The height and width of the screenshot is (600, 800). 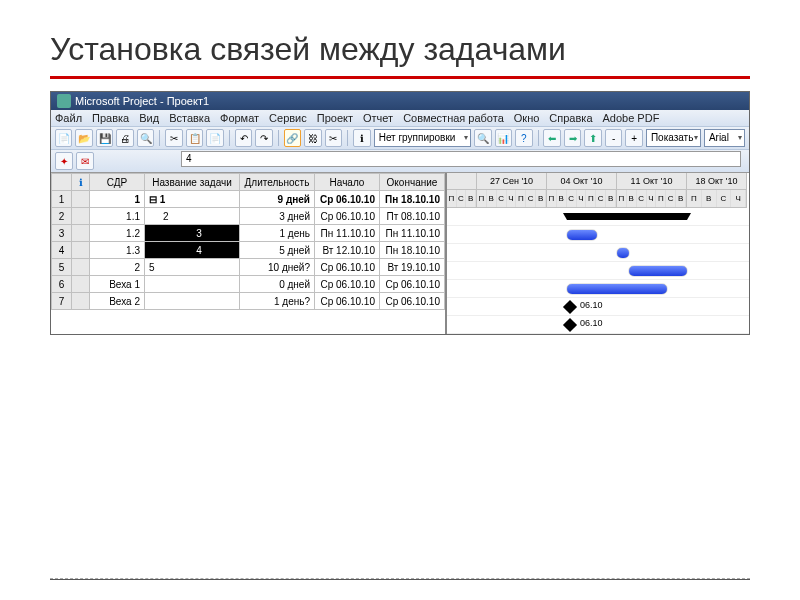 I want to click on menu-file: Файл, so click(x=68, y=118).